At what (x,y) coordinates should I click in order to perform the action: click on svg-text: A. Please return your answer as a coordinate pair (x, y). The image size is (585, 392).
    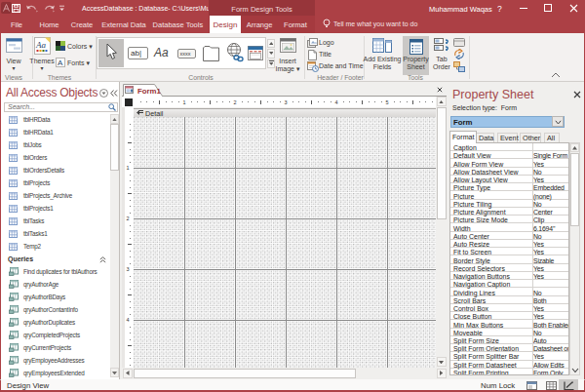
    Looking at the image, I should click on (60, 62).